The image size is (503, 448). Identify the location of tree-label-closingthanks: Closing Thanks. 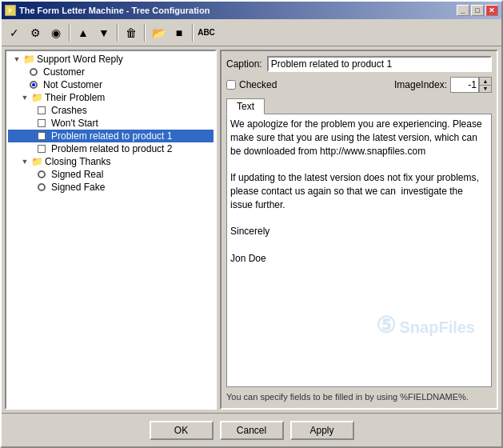
(78, 162).